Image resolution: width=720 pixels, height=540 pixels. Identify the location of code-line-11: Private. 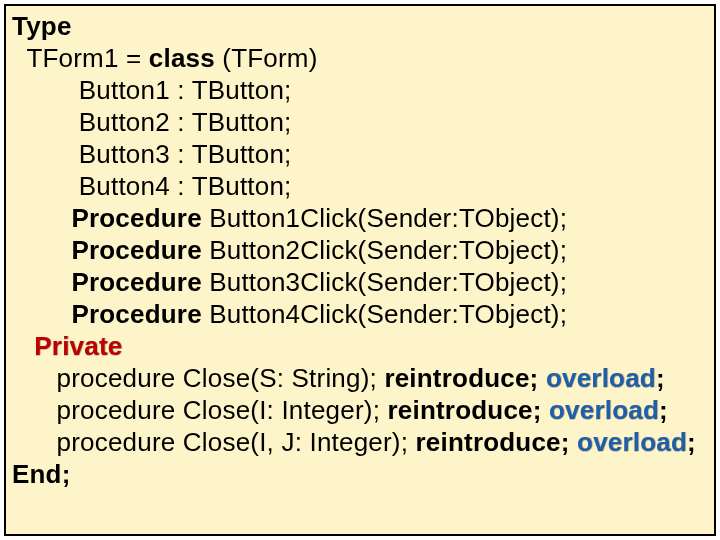
(360, 346).